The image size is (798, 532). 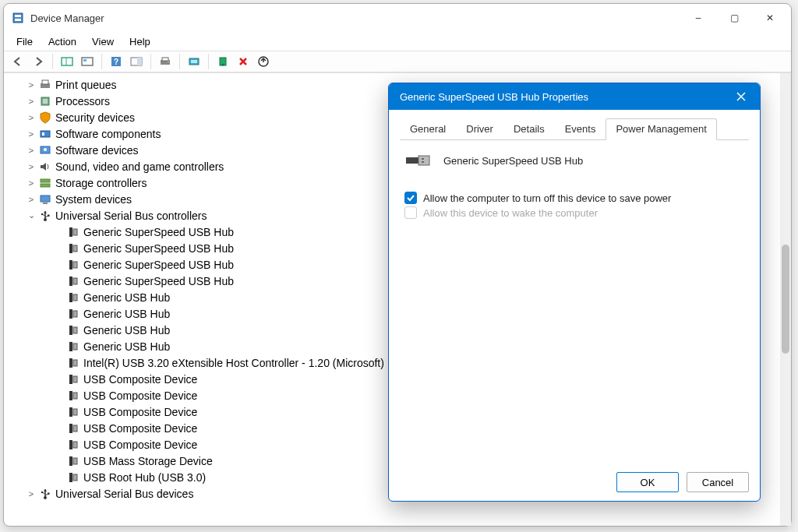 I want to click on tree-item-label: Generic SuperSpeed USB Hub, so click(x=159, y=248).